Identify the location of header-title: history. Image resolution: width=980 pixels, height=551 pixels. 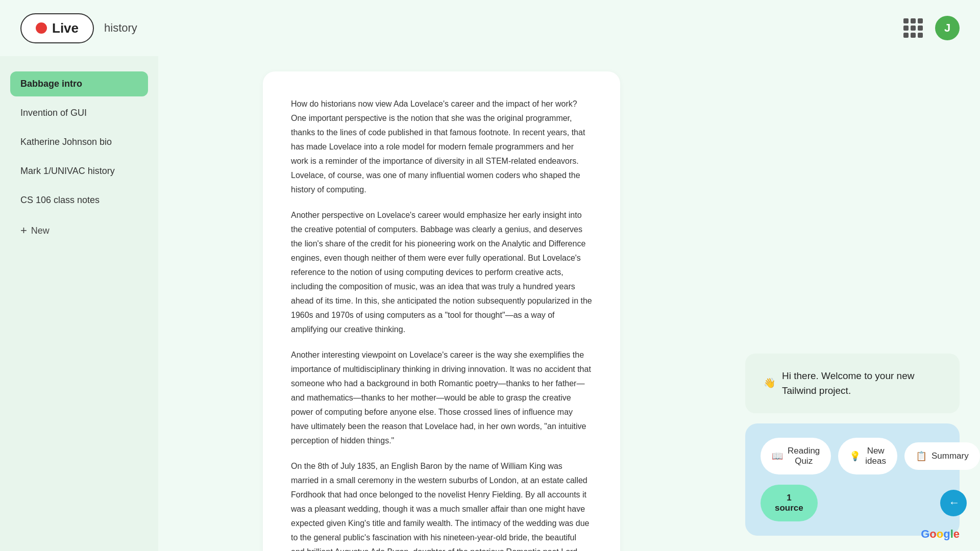
(120, 28).